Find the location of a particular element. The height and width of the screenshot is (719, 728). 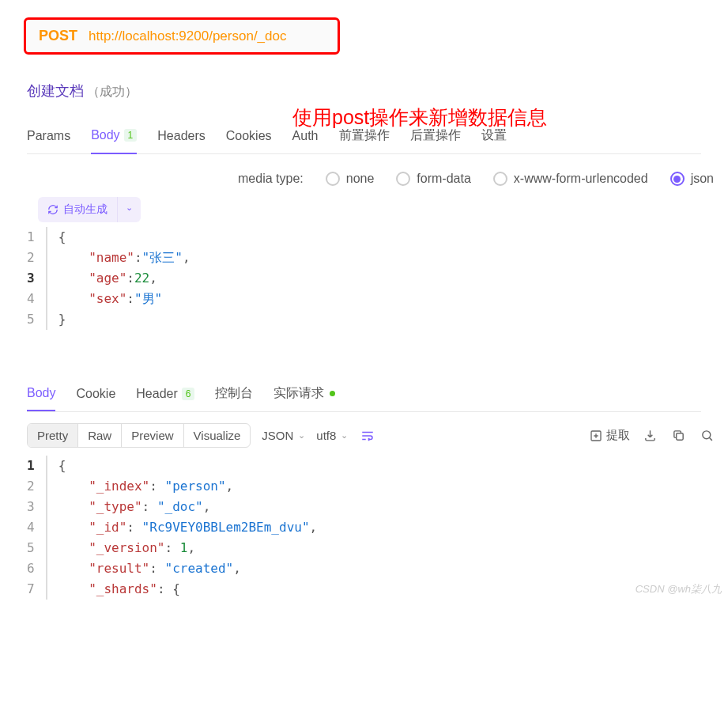

radio-formdata: form-data is located at coordinates (433, 179).